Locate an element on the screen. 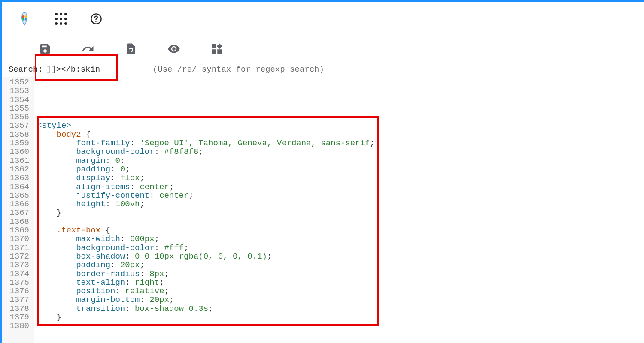 The width and height of the screenshot is (644, 343). save-button is located at coordinates (45, 49).